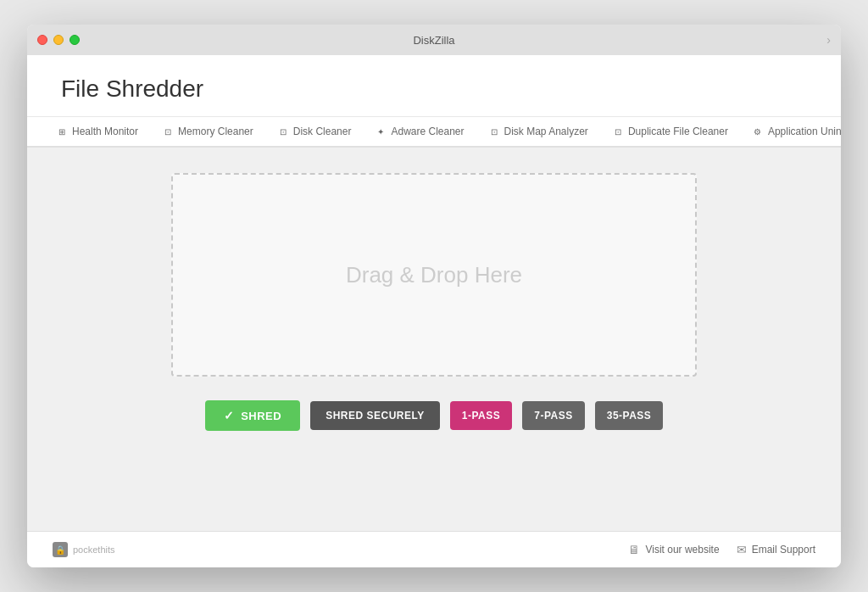  I want to click on drop-zone-text: Drag & Drop Here, so click(434, 275).